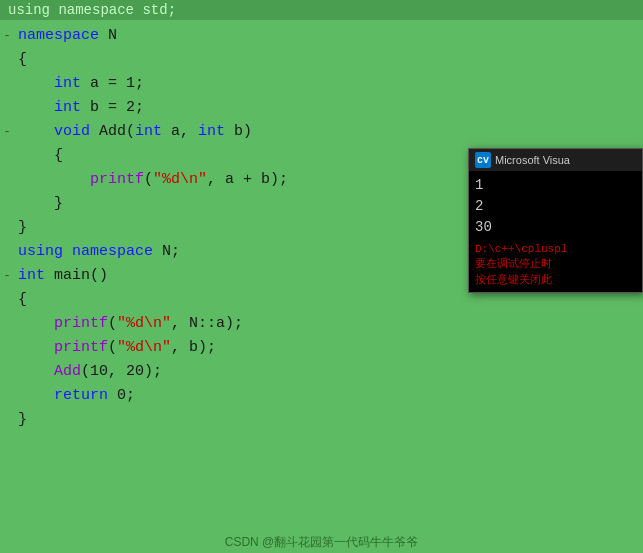 The image size is (643, 553). I want to click on code-line: -namespace N, so click(322, 36).